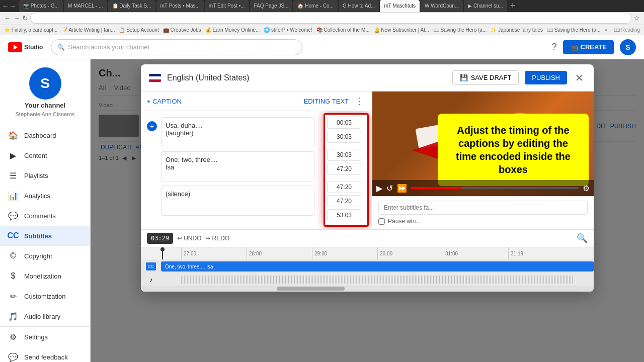  I want to click on redo-button: ↪ REDO, so click(217, 238).